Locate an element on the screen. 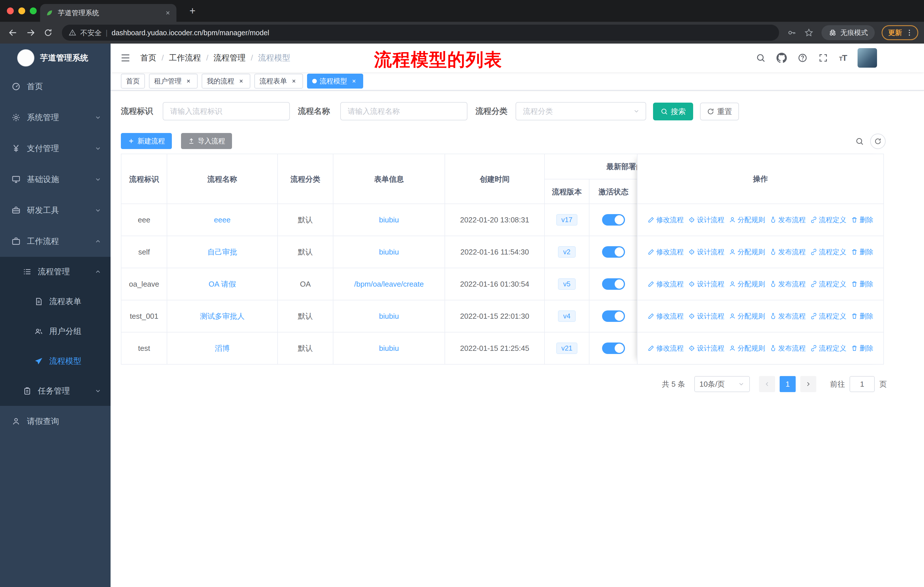 The height and width of the screenshot is (587, 924). prev-page-button is located at coordinates (767, 384).